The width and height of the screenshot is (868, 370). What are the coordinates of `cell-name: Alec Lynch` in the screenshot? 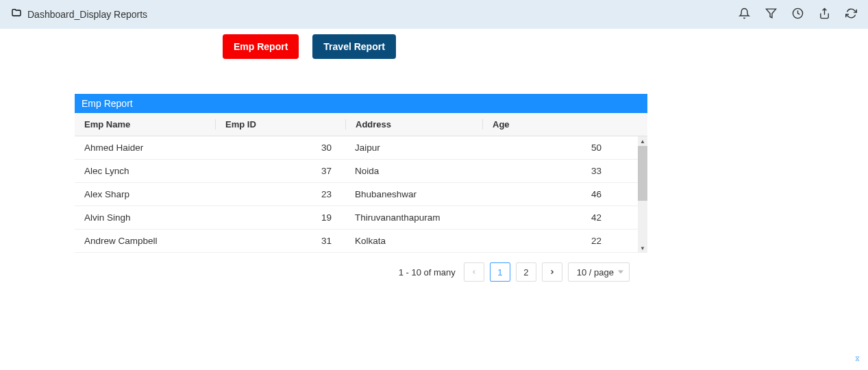 It's located at (145, 171).